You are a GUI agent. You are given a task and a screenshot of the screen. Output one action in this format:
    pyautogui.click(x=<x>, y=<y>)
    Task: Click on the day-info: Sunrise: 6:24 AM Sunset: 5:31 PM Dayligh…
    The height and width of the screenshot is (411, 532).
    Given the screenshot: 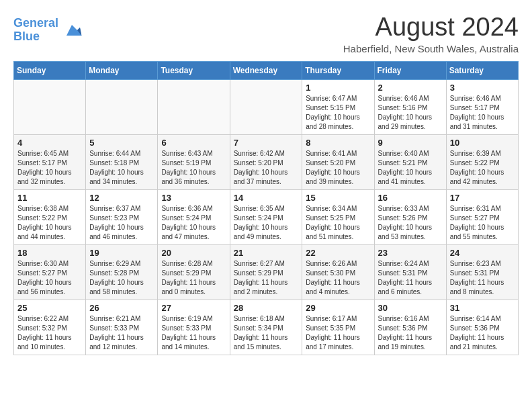 What is the action you would take?
    pyautogui.click(x=410, y=278)
    